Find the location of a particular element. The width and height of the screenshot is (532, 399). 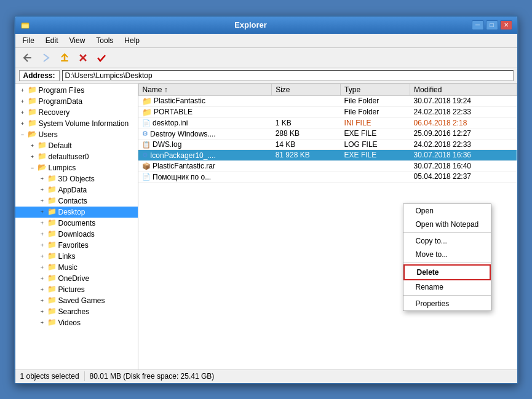

tree-item-documents: + 📁 Documents is located at coordinates (76, 223).